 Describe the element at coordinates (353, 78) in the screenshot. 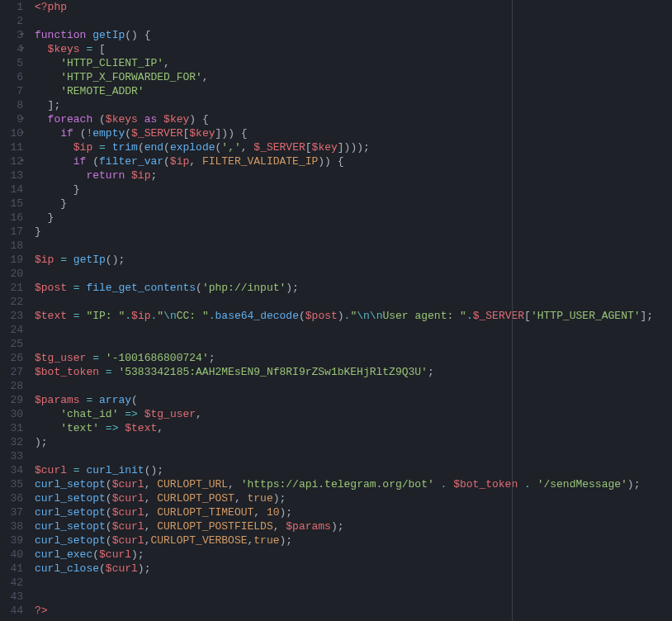

I see `code-line: 'HTTP_X_FORWARDED_FOR',` at that location.